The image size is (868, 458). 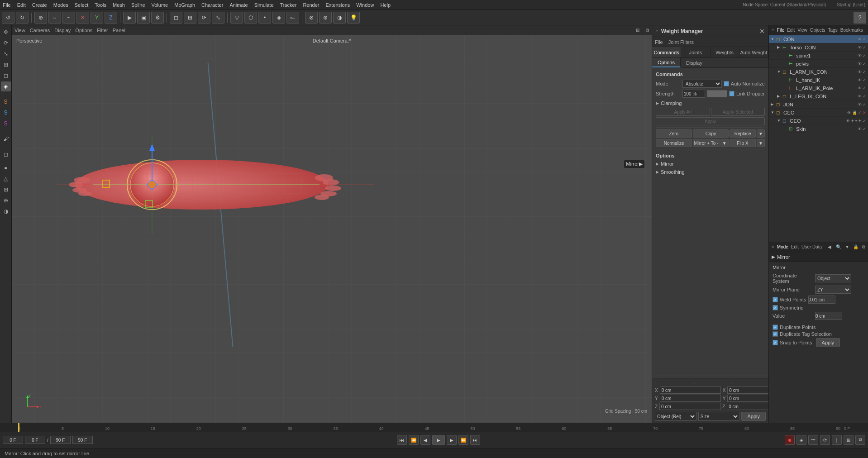 I want to click on attr-expand-icon: ⧉, so click(x=863, y=247).